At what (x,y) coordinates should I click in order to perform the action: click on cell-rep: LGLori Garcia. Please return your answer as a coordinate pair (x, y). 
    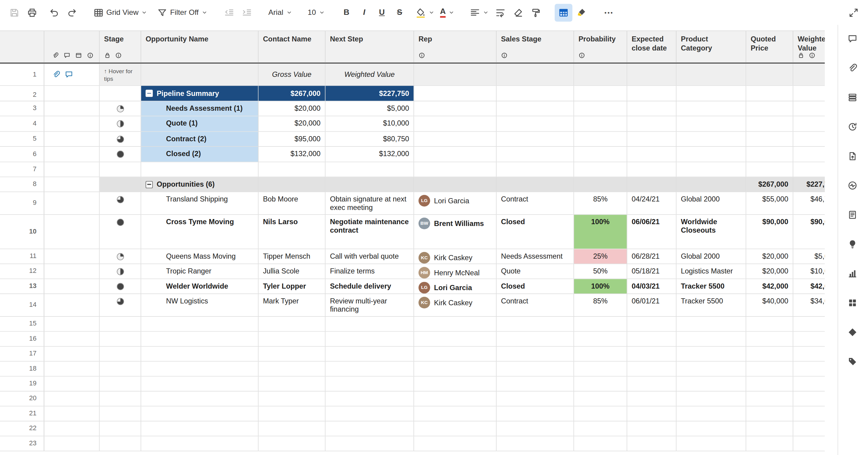
    Looking at the image, I should click on (456, 286).